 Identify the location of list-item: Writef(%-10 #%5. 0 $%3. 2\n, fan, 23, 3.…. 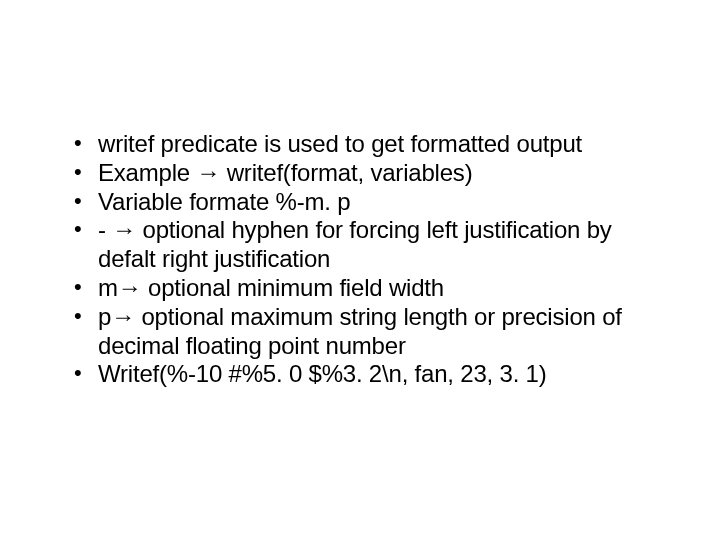
(375, 374).